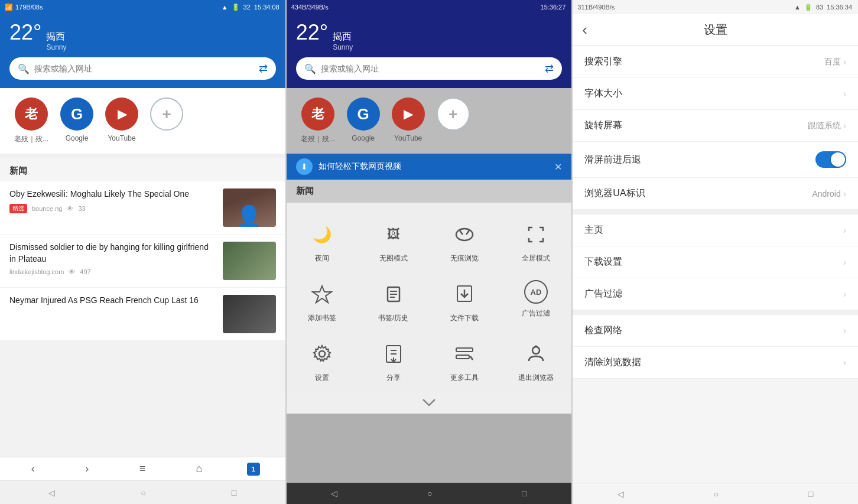 The height and width of the screenshot is (504, 858). I want to click on sys-recent-p3: □, so click(811, 494).